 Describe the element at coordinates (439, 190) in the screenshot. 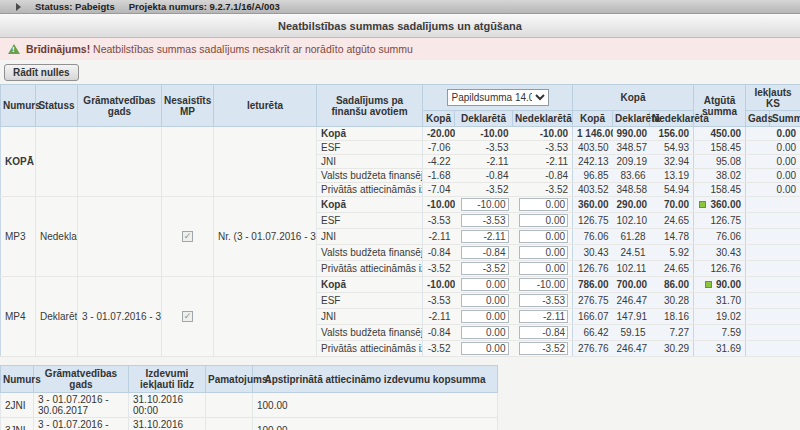

I see `papild-kopa-cell: -7.04` at that location.